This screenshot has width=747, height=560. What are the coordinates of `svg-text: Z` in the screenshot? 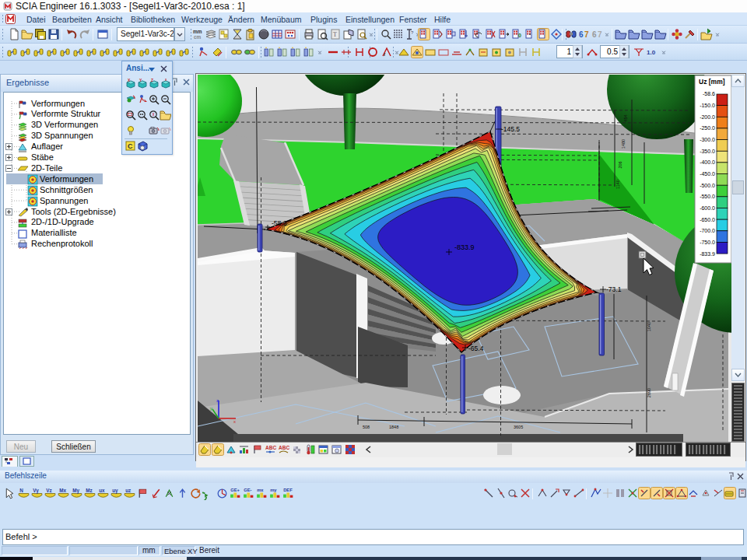 It's located at (153, 80).